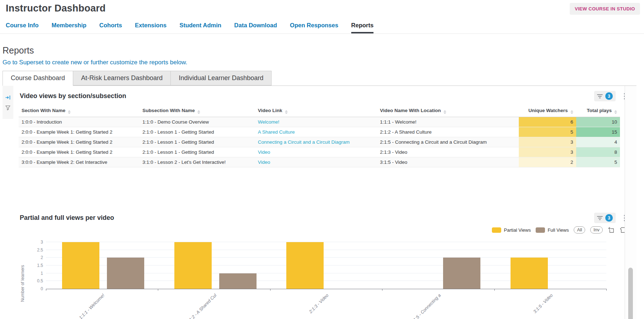 This screenshot has height=319, width=644. I want to click on cell-total-plays: 10, so click(598, 122).